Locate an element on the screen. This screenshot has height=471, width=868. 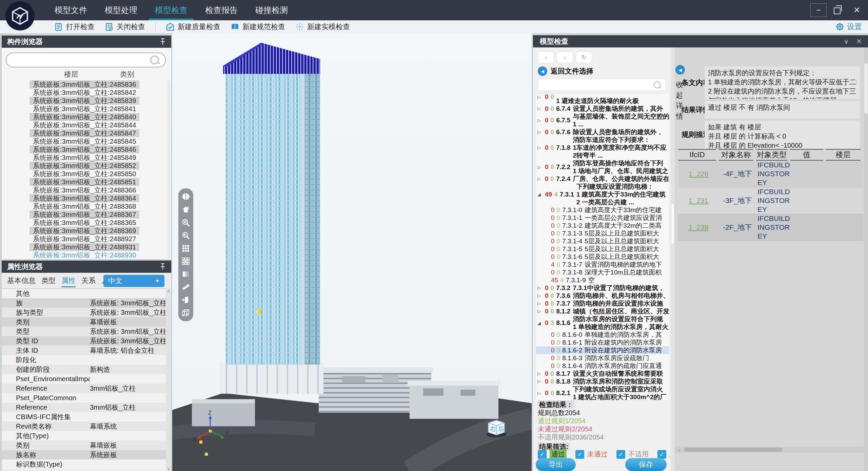
table-column-对象名称: 对象名称 is located at coordinates (736, 155).